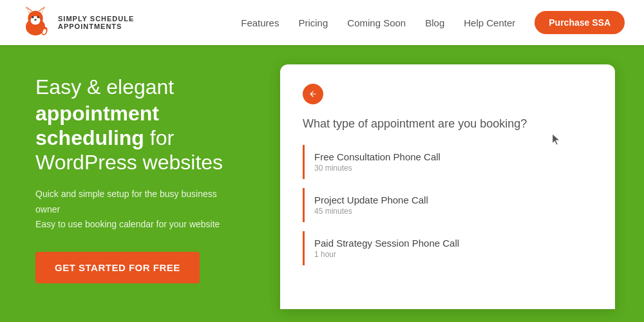 This screenshot has width=644, height=322. Describe the element at coordinates (117, 268) in the screenshot. I see `get-started-button: GET STARTED FOR FREE` at that location.